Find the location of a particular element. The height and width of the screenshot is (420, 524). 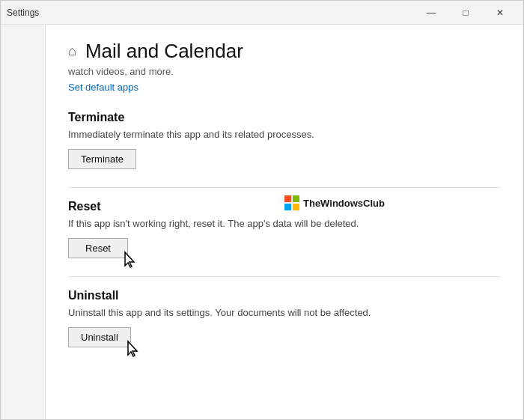

title-bar-controls: — □ ✕ is located at coordinates (466, 13).